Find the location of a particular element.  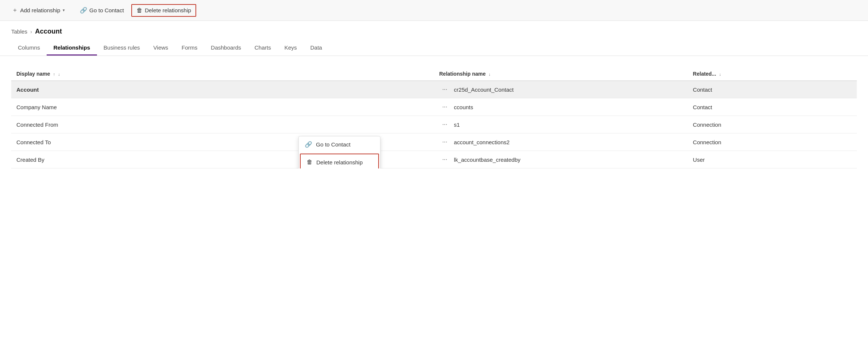

go-to-contact-button: 🔗 Go to Contact is located at coordinates (102, 10).